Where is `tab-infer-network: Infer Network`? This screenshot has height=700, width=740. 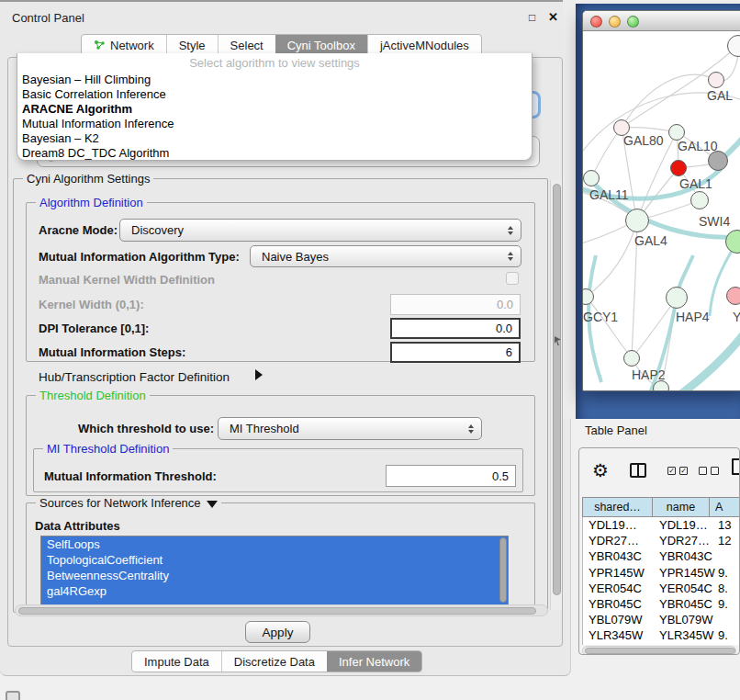
tab-infer-network: Infer Network is located at coordinates (375, 661).